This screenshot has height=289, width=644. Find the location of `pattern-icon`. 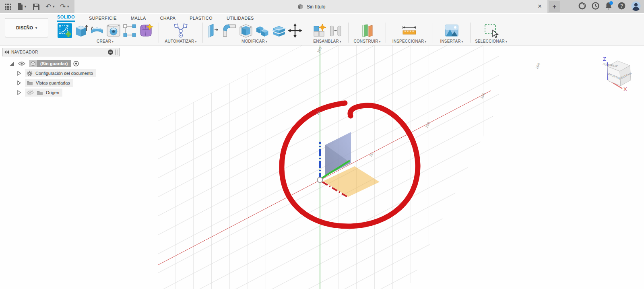

pattern-icon is located at coordinates (130, 31).